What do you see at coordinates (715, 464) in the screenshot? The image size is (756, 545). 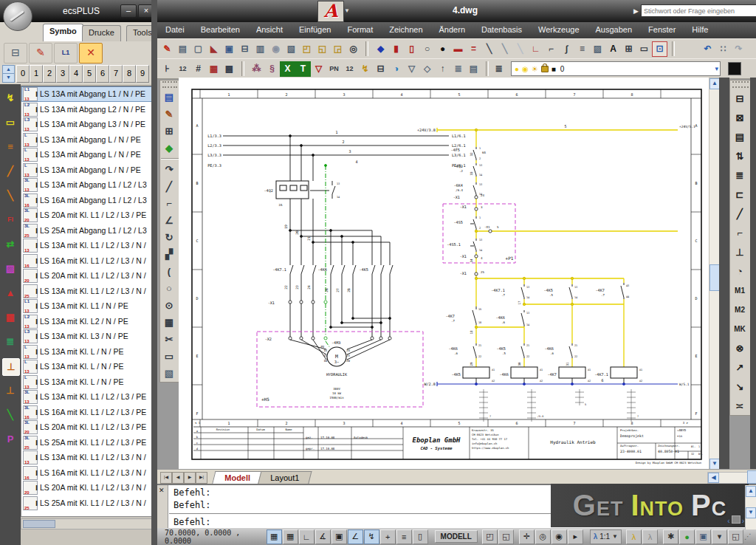 I see `scroll-down-icon: ▼` at bounding box center [715, 464].